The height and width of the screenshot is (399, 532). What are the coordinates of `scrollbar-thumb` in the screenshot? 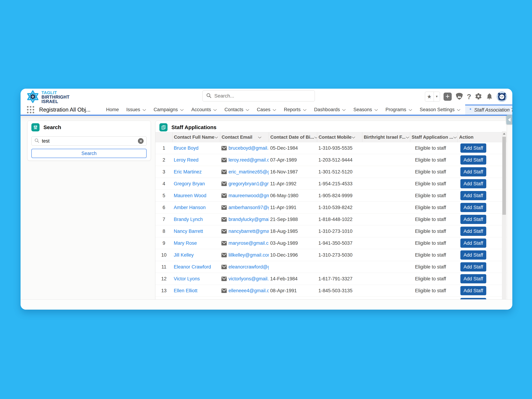 It's located at (504, 176).